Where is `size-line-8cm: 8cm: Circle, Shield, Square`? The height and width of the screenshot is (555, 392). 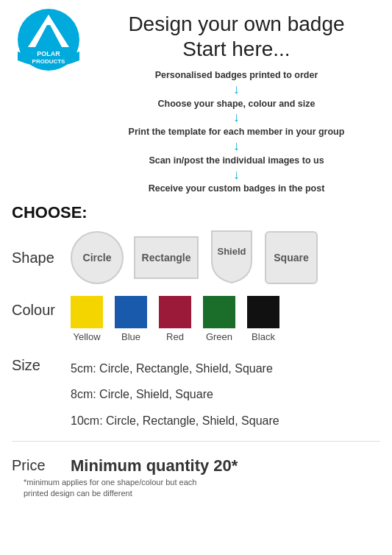 size-line-8cm: 8cm: Circle, Shield, Square is located at coordinates (225, 395).